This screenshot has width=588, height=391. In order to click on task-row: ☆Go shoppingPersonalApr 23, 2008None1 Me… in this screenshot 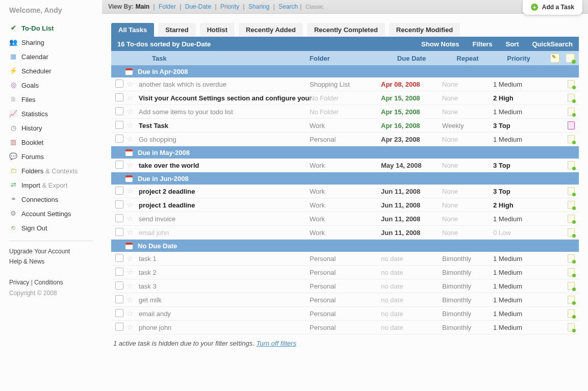, I will do `click(345, 140)`.